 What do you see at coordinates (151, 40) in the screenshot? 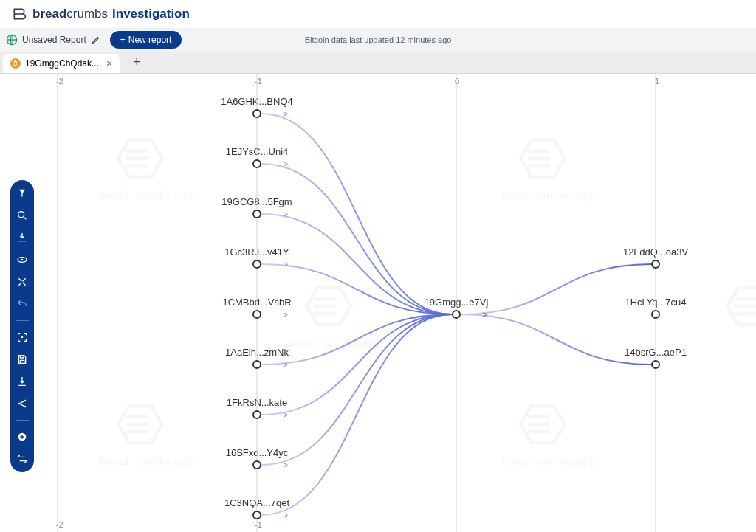
I see `new-report-label: New report` at bounding box center [151, 40].